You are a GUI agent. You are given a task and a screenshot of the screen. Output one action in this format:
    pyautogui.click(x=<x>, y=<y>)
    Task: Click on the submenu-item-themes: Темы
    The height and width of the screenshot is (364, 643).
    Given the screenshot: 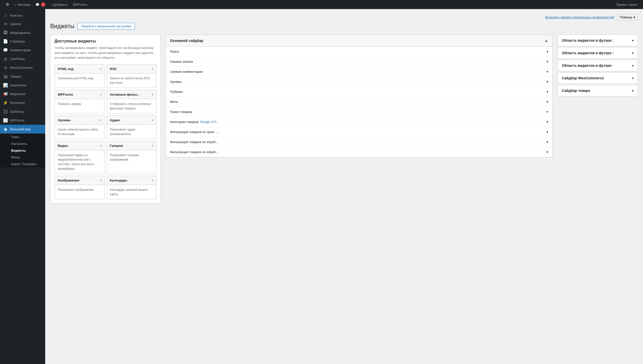 What is the action you would take?
    pyautogui.click(x=23, y=137)
    